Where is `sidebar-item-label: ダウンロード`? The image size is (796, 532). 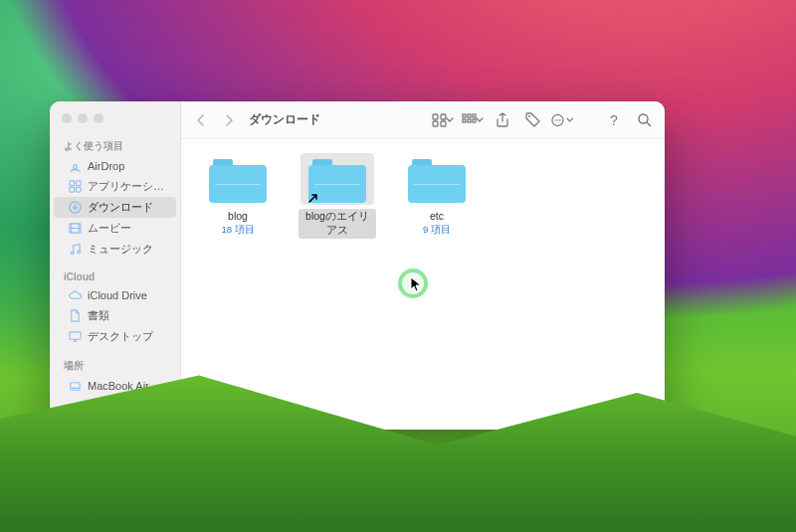
sidebar-item-label: ダウンロード is located at coordinates (120, 207).